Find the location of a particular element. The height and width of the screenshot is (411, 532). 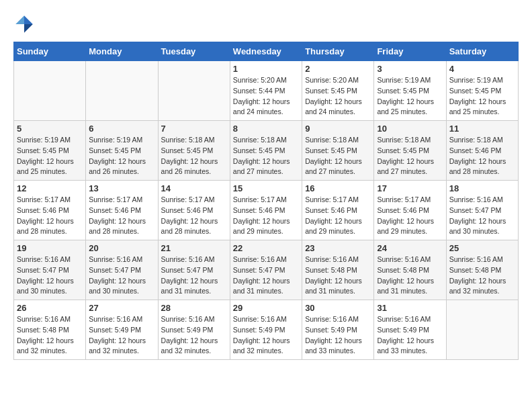

calendar-cell: 25Sunrise: 5:16 AM Sunset: 5:48 PM Dayli… is located at coordinates (482, 270).